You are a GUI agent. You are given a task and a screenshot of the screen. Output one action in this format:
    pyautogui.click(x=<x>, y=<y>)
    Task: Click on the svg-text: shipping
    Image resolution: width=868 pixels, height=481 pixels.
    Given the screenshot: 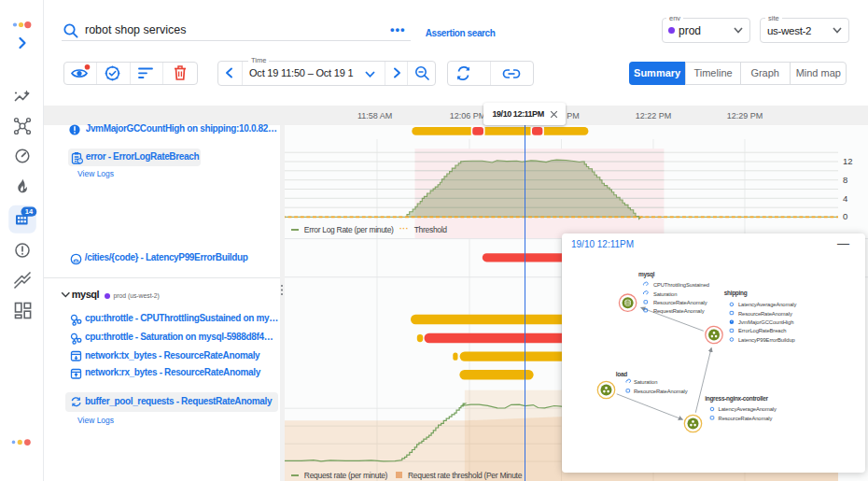 What is the action you would take?
    pyautogui.click(x=735, y=293)
    